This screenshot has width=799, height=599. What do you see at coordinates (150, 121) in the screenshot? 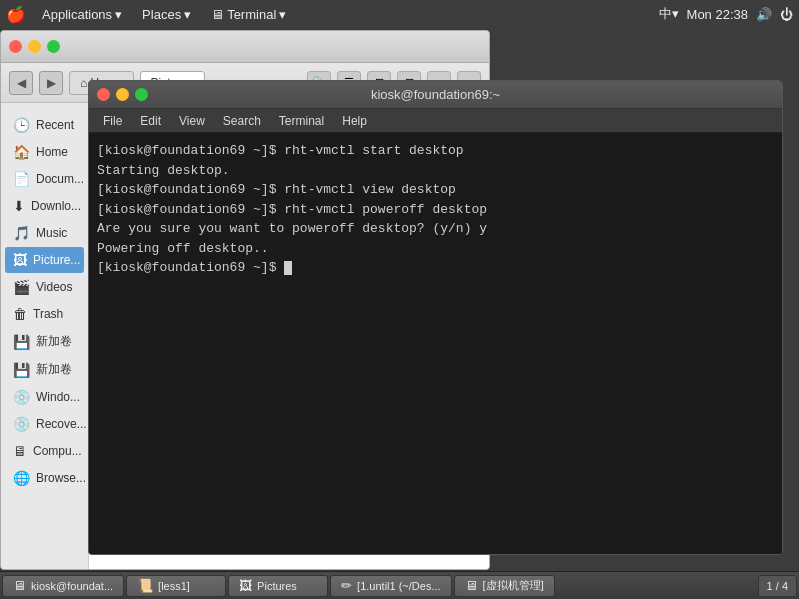
I see `term-menu-edit: Edit` at bounding box center [150, 121].